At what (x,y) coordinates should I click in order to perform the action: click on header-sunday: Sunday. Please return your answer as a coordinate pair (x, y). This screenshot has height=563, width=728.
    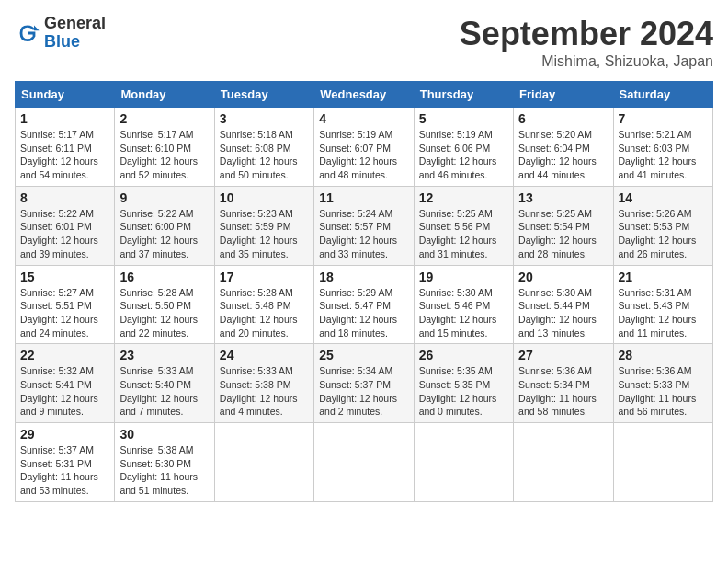
    Looking at the image, I should click on (65, 95).